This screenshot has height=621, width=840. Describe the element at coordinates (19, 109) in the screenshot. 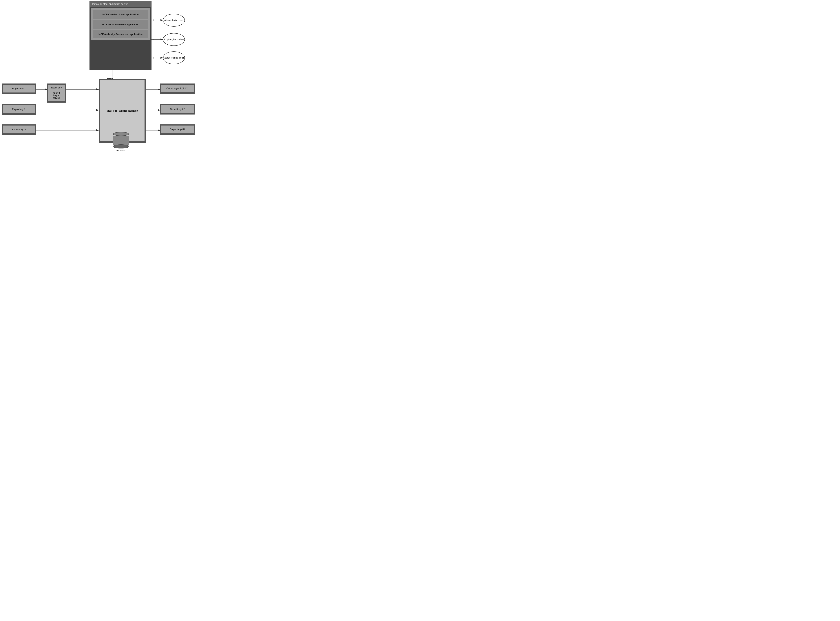

I see `repository2-container: Repository 2` at that location.